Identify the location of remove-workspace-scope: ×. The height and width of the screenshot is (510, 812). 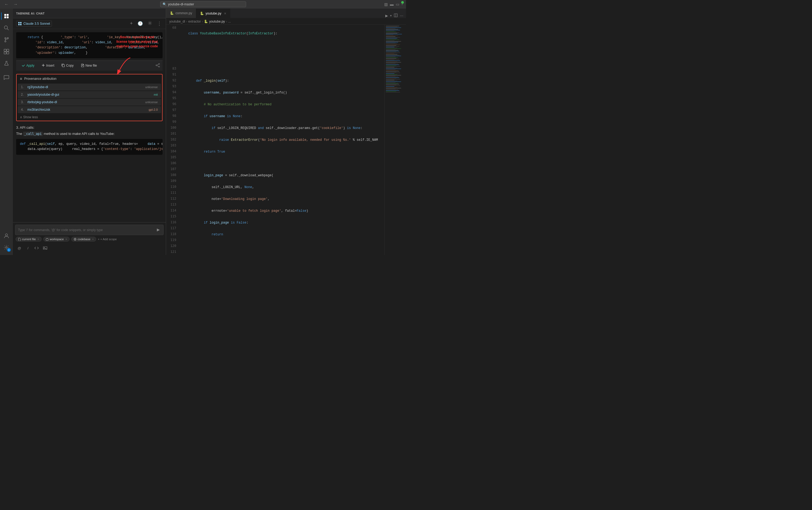
(66, 239).